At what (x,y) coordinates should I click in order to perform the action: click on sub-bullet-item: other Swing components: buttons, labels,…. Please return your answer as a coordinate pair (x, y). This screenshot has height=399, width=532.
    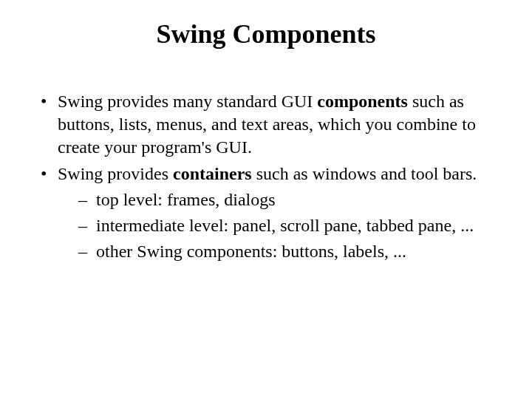
    Looking at the image, I should click on (294, 251).